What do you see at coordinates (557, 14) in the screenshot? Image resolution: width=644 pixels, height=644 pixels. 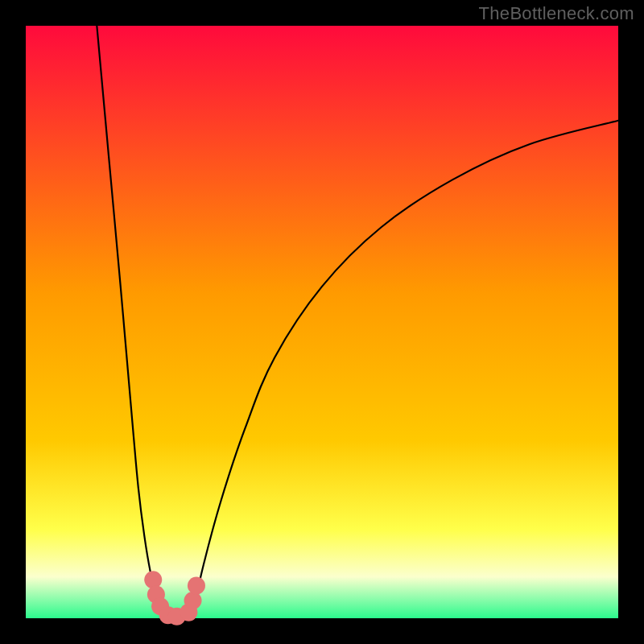 I see `watermark-text: TheBottleneck.com` at bounding box center [557, 14].